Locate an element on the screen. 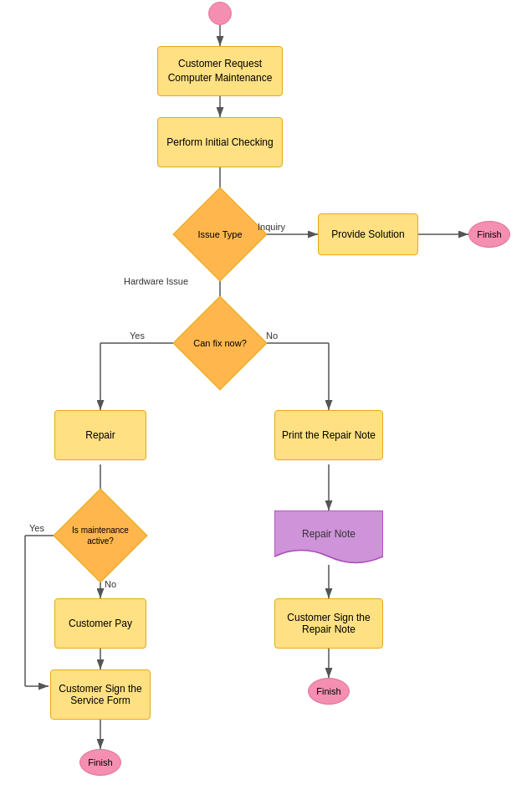  finish-bottom-label: Finish is located at coordinates (100, 762).